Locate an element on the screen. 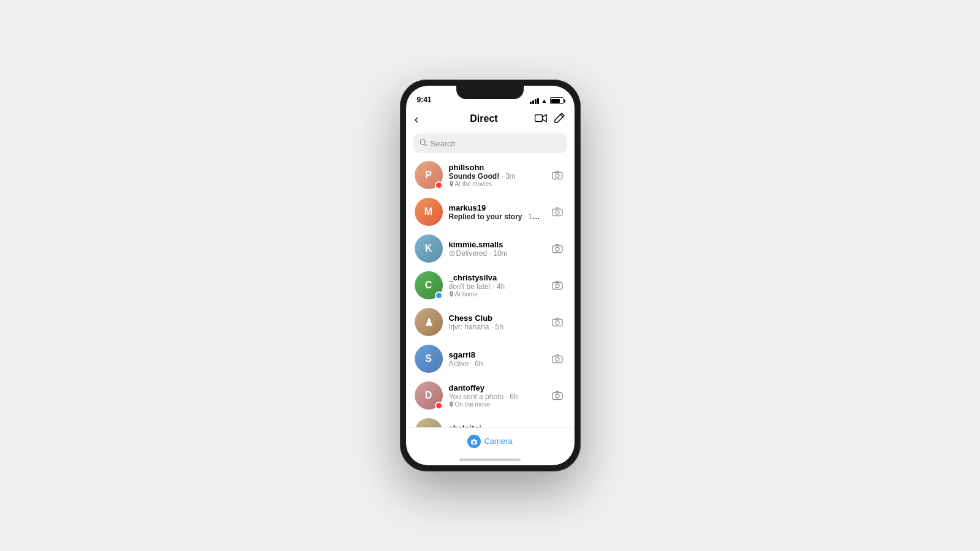  list-item: PphillsohnSounds Good! · 3m At the movie… is located at coordinates (490, 175).